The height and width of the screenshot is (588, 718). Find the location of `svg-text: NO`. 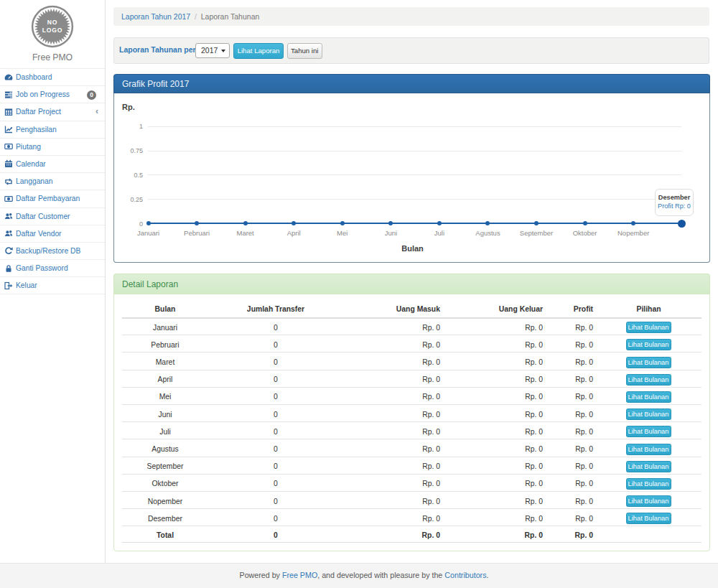

svg-text: NO is located at coordinates (53, 22).